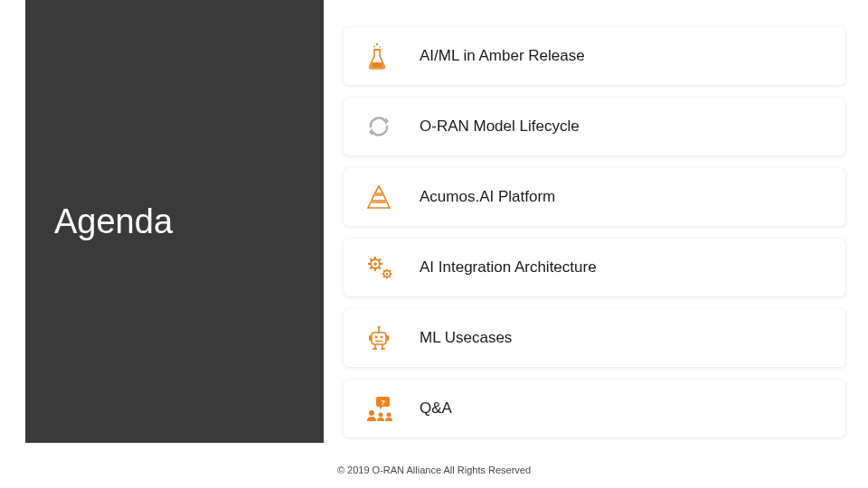  What do you see at coordinates (114, 222) in the screenshot?
I see `page-title: Agenda` at bounding box center [114, 222].